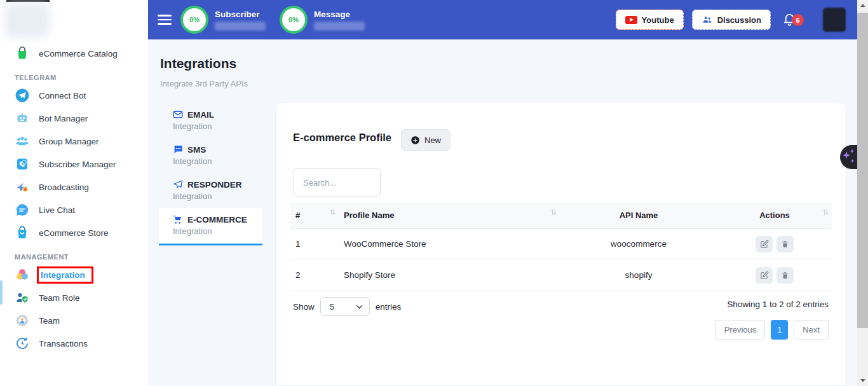 This screenshot has width=868, height=386. I want to click on green-shopping-bag-icon, so click(22, 53).